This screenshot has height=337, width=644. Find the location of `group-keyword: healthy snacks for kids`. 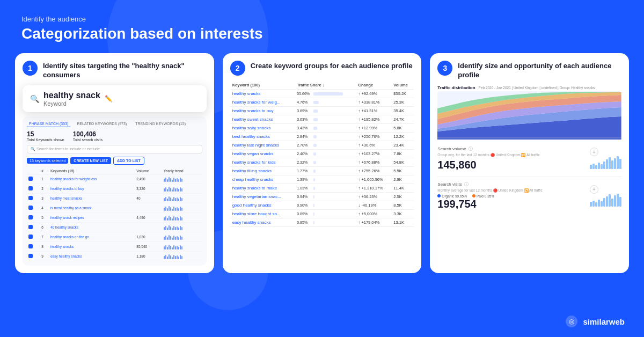

group-keyword: healthy snacks for kids is located at coordinates (263, 163).